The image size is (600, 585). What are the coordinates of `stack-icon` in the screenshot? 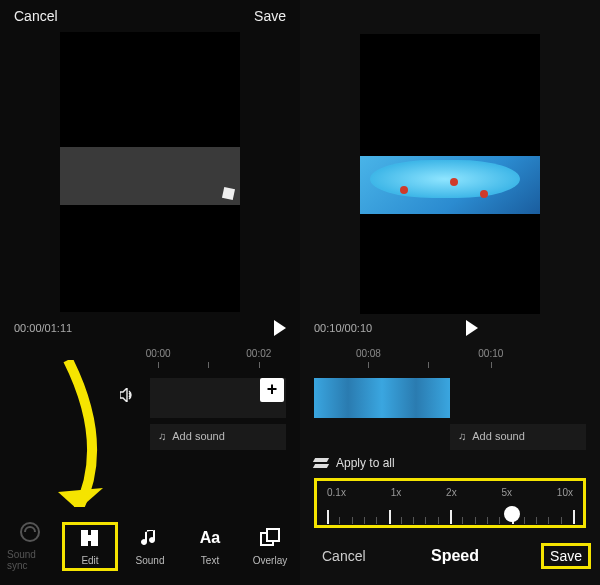 It's located at (321, 463).